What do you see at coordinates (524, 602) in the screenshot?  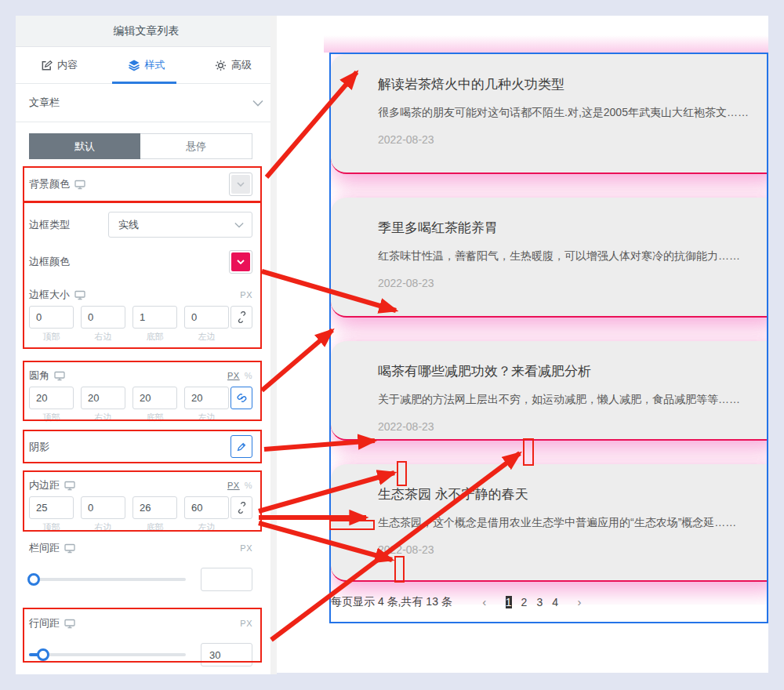 I see `page-button-2: 2` at bounding box center [524, 602].